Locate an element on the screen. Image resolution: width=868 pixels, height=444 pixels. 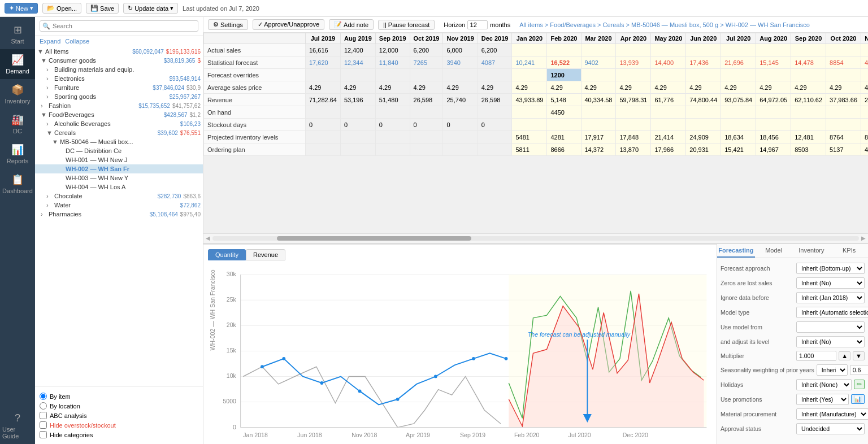
horizon-input is located at coordinates (478, 25).